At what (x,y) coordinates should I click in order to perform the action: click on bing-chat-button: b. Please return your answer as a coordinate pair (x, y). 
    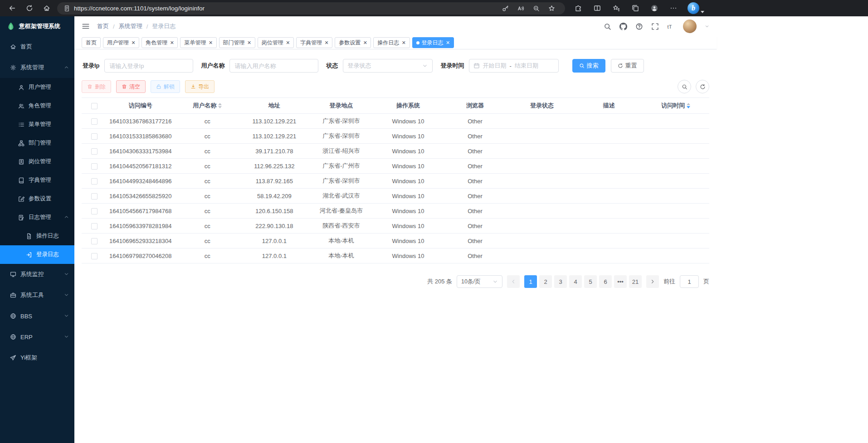
    Looking at the image, I should click on (696, 8).